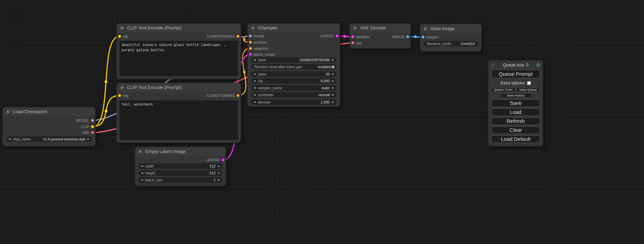 This screenshot has width=644, height=244. I want to click on node-vae-decode: VAE Decode samples IMAGE vae, so click(380, 36).